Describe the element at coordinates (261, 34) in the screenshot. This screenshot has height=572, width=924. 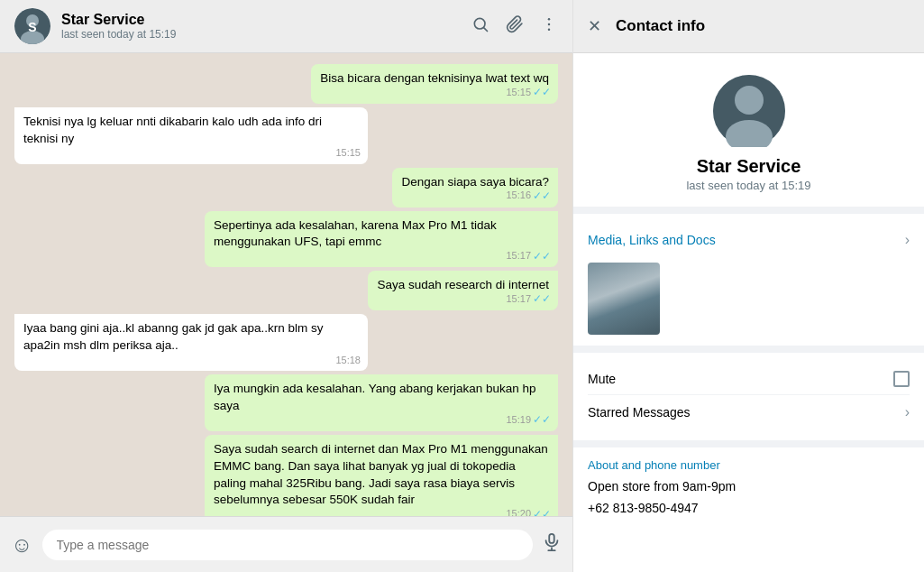
I see `chat-last-seen: last seen today at 15:19` at that location.